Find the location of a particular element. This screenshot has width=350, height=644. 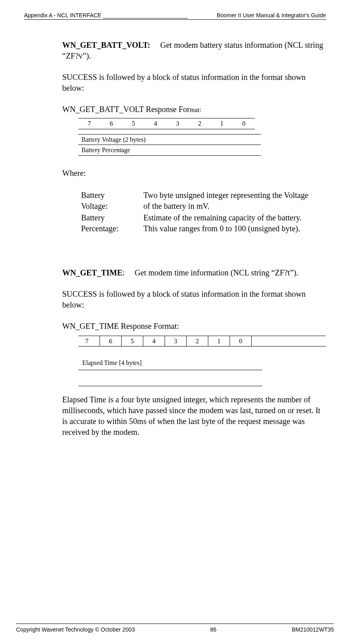

table-row: 7 6 5 4 3 2 1 0 is located at coordinates (167, 124).